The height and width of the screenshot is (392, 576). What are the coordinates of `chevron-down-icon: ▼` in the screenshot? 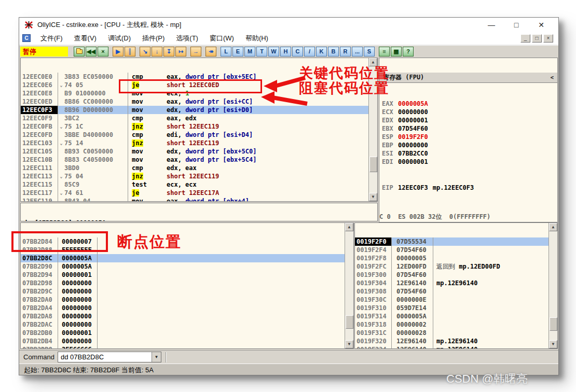 It's located at (156, 357).